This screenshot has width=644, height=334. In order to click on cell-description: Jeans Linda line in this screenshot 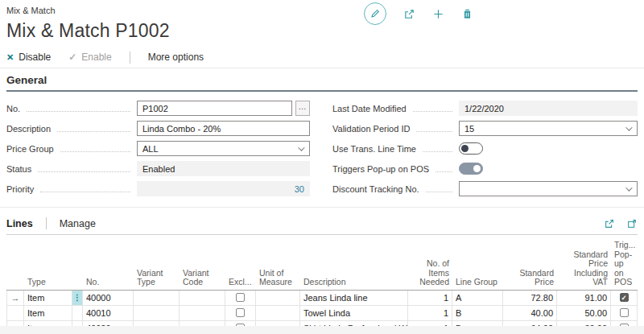, I will do `click(354, 298)`.